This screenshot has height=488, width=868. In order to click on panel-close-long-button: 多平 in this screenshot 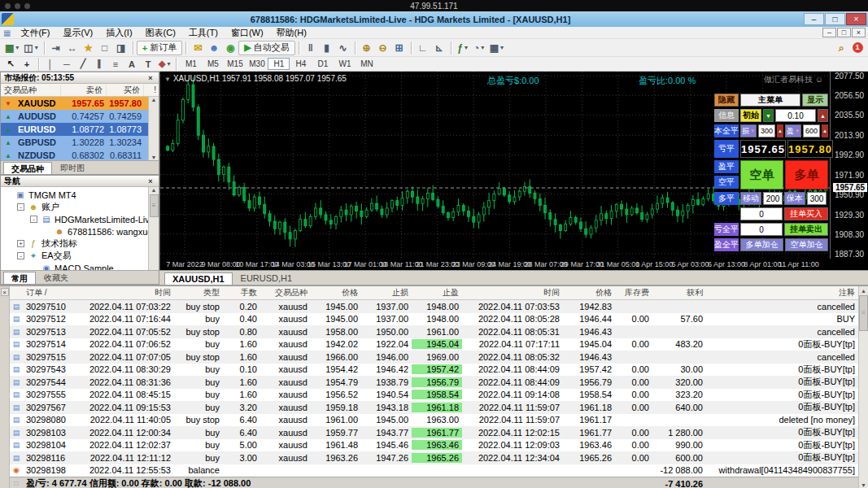, I will do `click(726, 198)`.